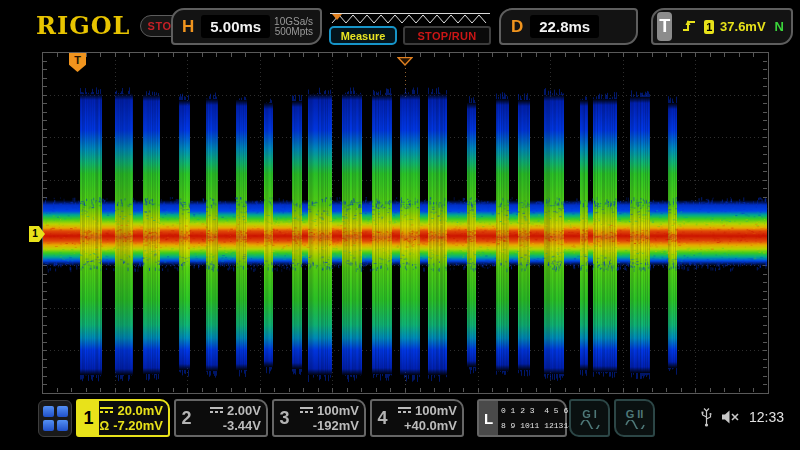 This screenshot has height=450, width=800. Describe the element at coordinates (284, 418) in the screenshot. I see `channel3-number: 3` at that location.